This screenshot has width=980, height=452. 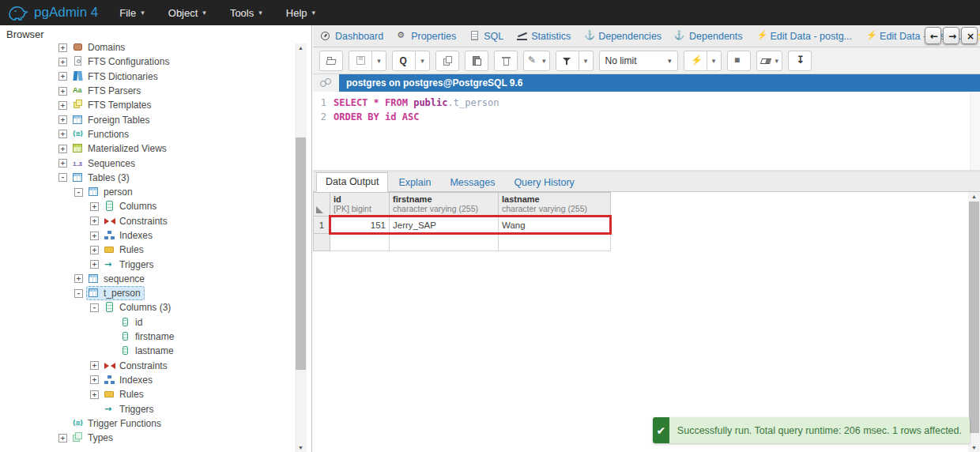 I want to click on output-scrollbar-thumb, so click(x=974, y=318).